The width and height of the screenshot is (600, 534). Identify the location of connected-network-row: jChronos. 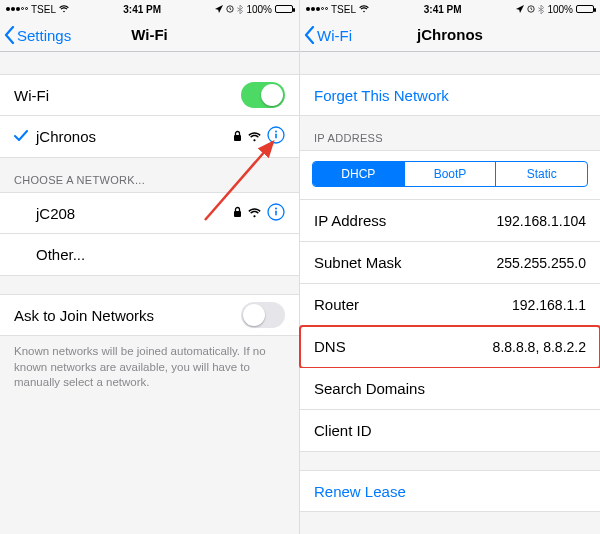
(150, 137).